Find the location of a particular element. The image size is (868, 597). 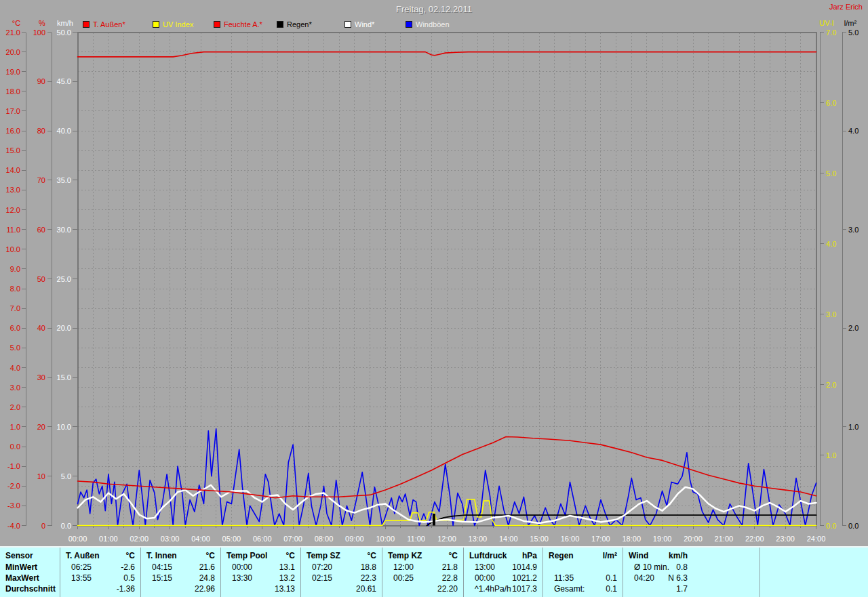

sensor-name: Luftdruck is located at coordinates (488, 556).